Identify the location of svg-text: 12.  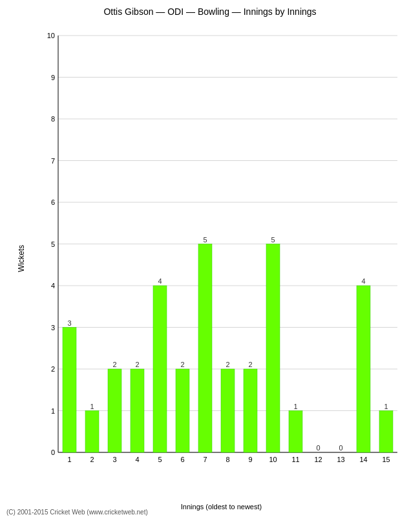
(318, 459).